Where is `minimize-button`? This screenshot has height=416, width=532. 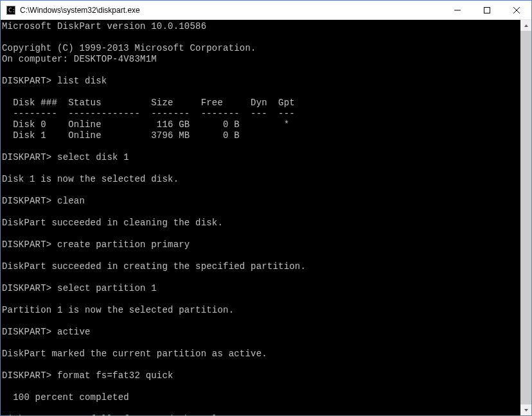 minimize-button is located at coordinates (457, 10).